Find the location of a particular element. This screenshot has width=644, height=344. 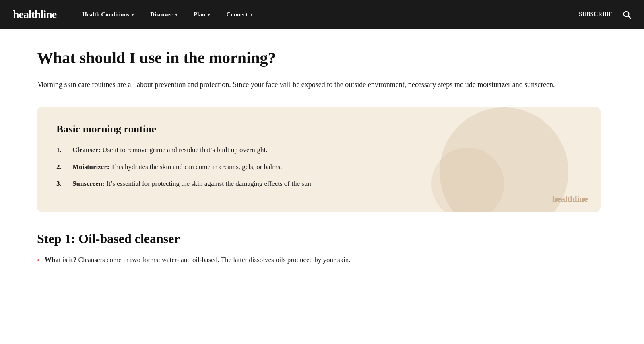

list-item-description: It’s essential for protecting the skin a… is located at coordinates (209, 183).